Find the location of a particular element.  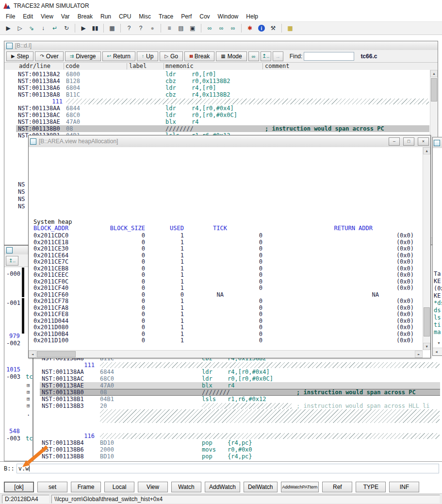

info-icon: i is located at coordinates (262, 28).